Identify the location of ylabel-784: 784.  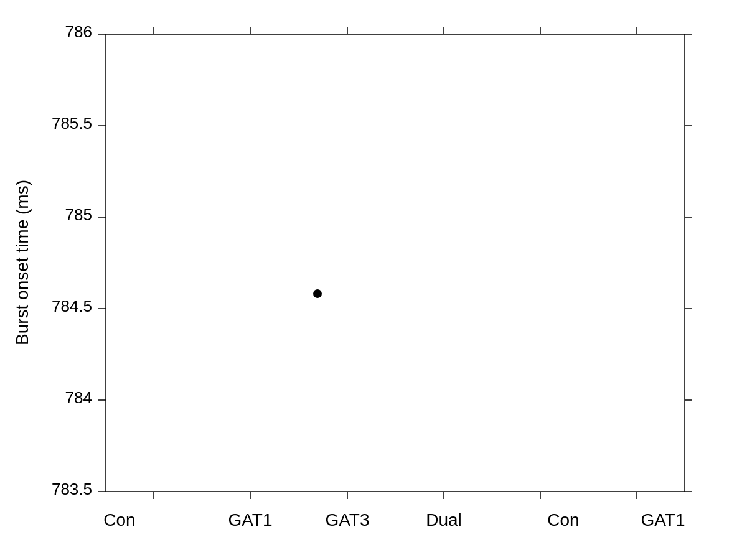
(78, 398).